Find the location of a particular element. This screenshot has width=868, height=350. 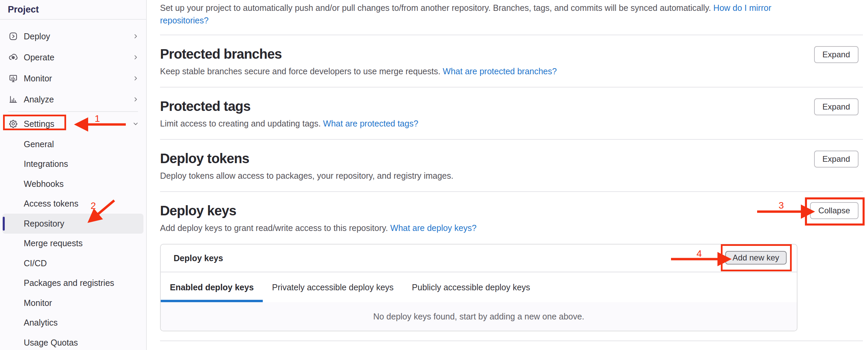

sidebar-item-monitor: Monitor is located at coordinates (73, 78).